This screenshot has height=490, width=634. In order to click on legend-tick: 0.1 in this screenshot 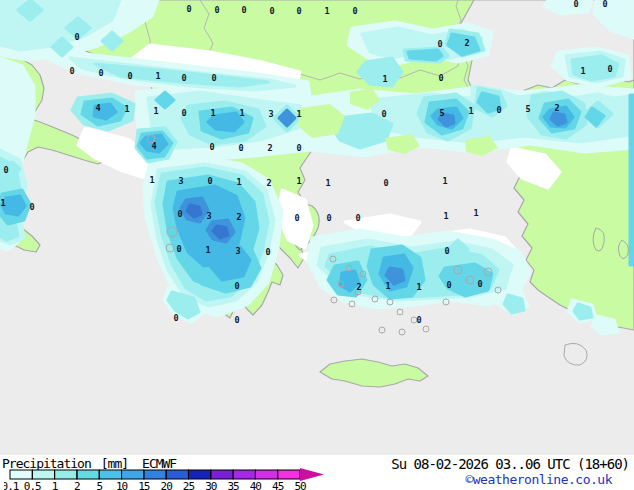, I will do `click(12, 485)`.